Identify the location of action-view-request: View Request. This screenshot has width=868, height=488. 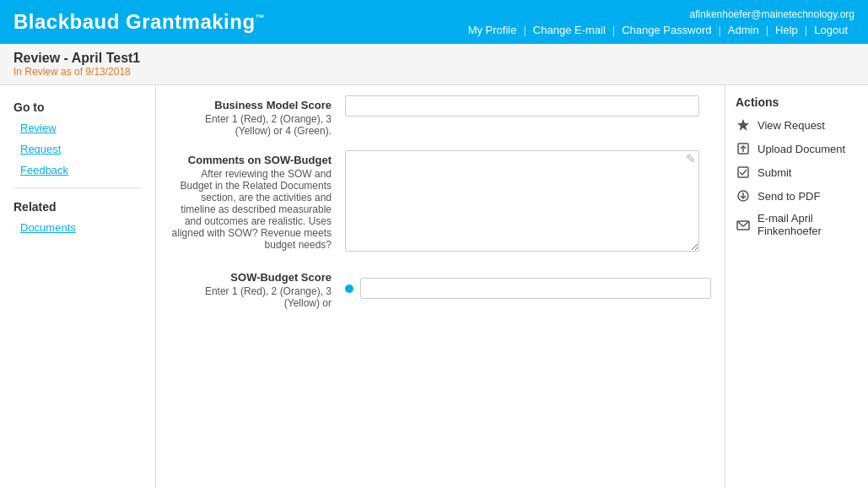
(796, 125).